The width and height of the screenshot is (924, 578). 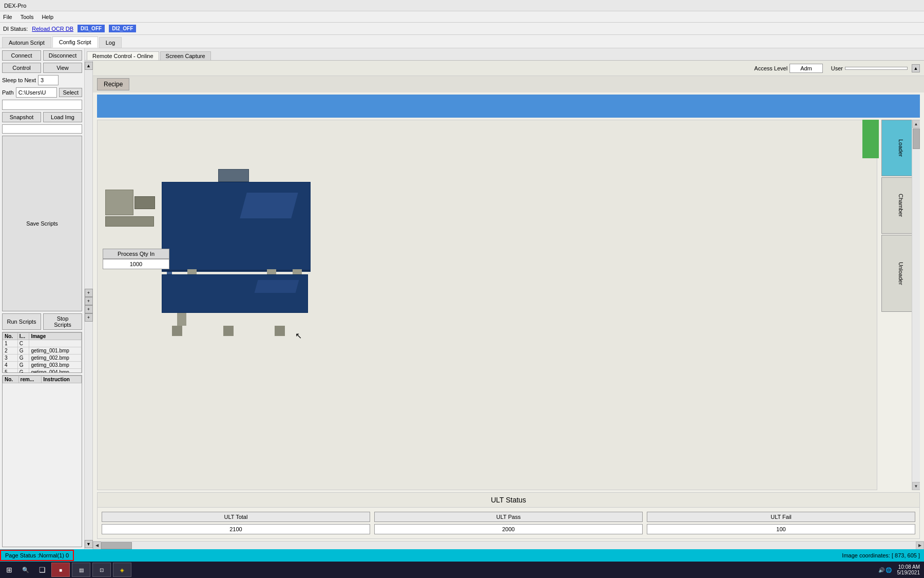 What do you see at coordinates (62, 379) in the screenshot?
I see `col-instruction: Instruction` at bounding box center [62, 379].